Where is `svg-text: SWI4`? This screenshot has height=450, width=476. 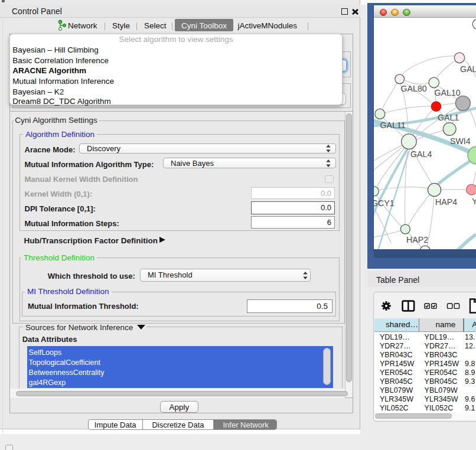 svg-text: SWI4 is located at coordinates (461, 142).